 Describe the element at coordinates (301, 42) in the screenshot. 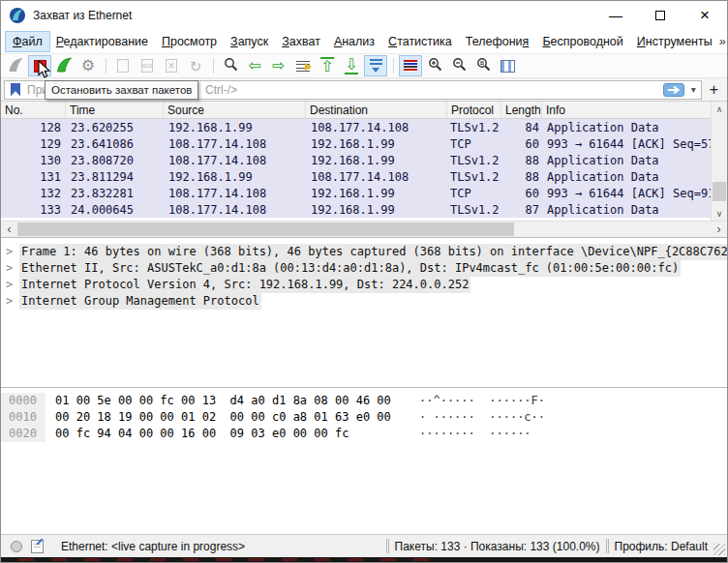

I see `menu-capture: Захват` at that location.